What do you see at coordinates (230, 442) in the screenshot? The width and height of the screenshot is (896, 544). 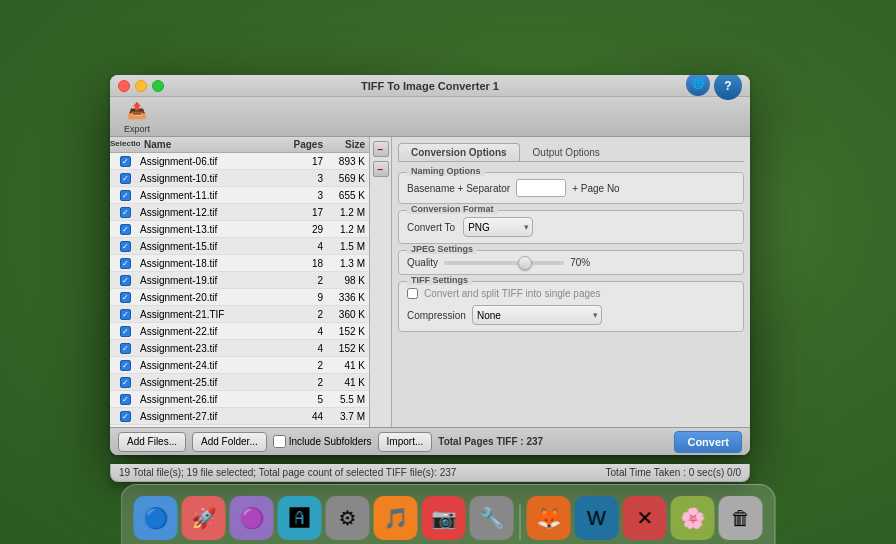 I see `add-folder-button: Add Folder...` at bounding box center [230, 442].